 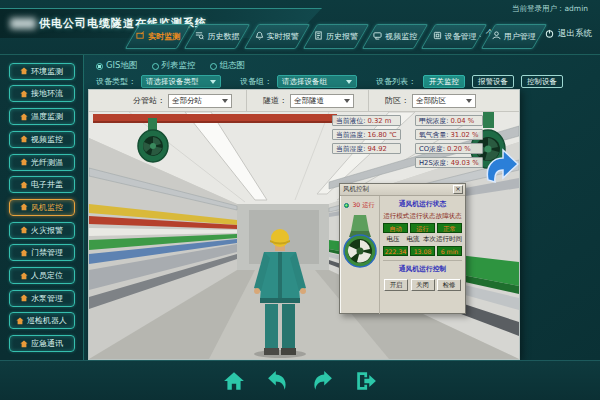 I want to click on sidebar-item-video-monitor: 视频监控, so click(x=42, y=140).